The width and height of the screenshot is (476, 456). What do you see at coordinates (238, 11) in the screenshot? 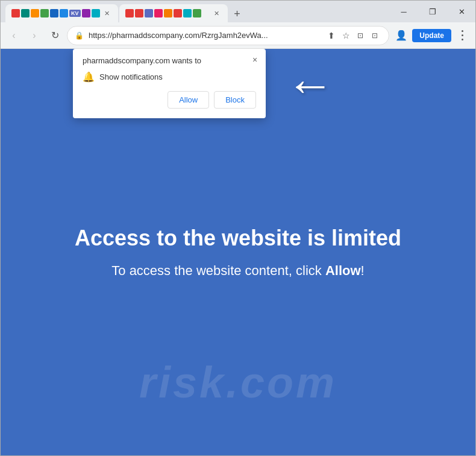
I see `tab-bar-wrapper: KV ✕ ✕ +` at bounding box center [238, 11].